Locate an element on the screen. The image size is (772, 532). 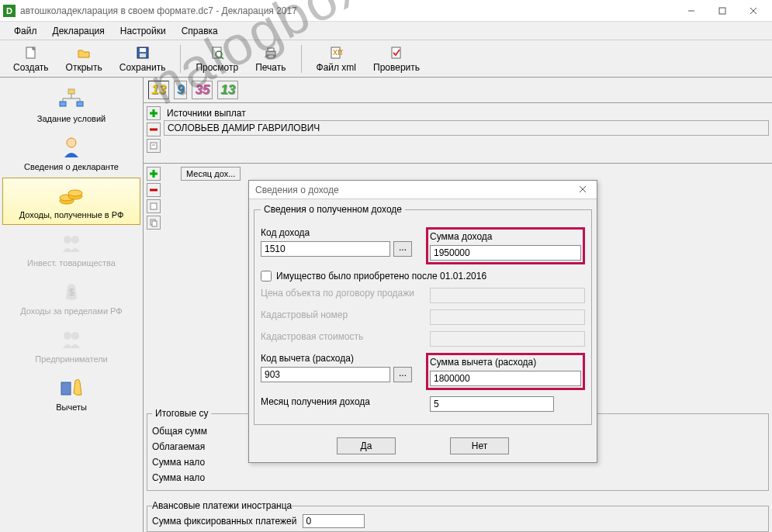
close-button is located at coordinates (753, 11).